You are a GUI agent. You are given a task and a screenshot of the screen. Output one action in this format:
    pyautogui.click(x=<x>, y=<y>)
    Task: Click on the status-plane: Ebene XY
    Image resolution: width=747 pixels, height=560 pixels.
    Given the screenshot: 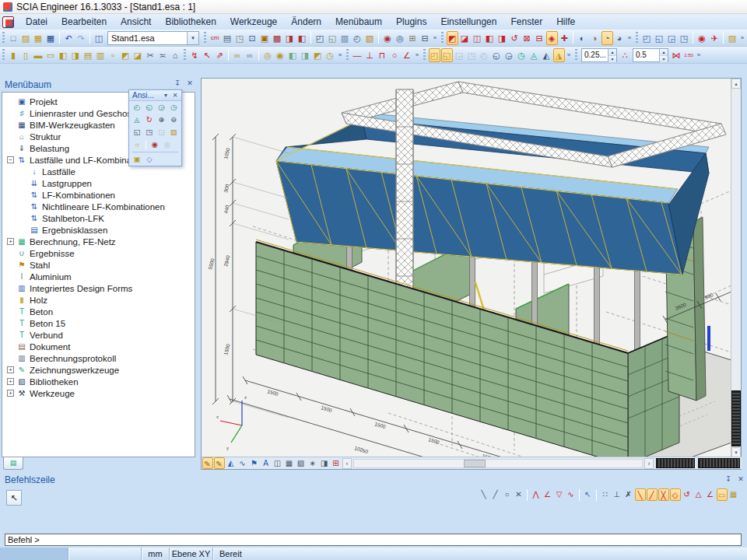 What is the action you would take?
    pyautogui.click(x=191, y=554)
    